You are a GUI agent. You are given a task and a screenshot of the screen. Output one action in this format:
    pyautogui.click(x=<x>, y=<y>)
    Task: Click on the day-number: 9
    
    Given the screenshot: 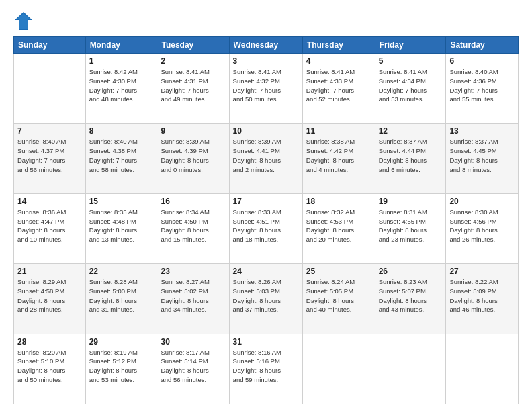 What is the action you would take?
    pyautogui.click(x=193, y=131)
    